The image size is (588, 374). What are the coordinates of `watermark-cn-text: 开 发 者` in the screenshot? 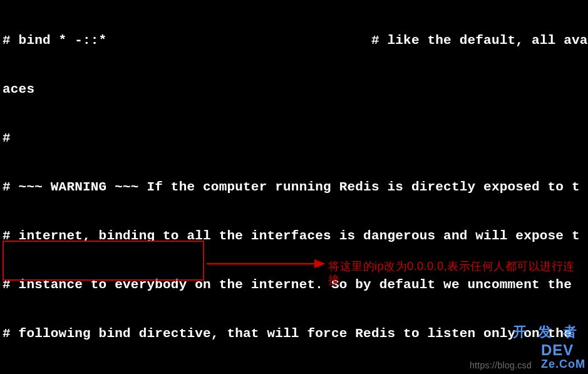 It's located at (547, 332).